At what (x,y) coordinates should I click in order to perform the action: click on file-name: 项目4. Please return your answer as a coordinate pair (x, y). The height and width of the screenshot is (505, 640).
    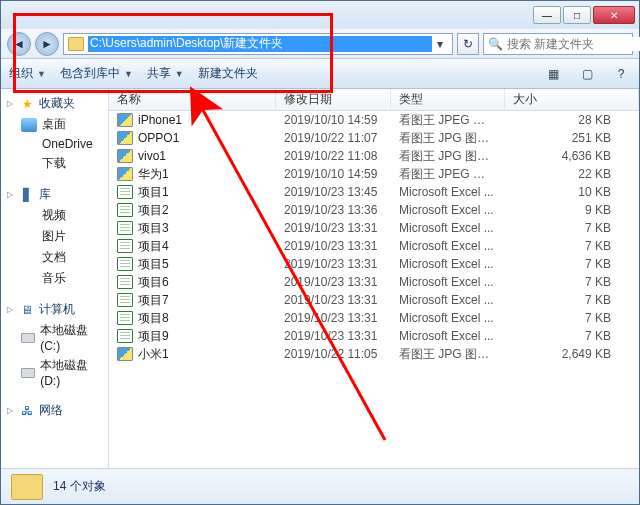
    Looking at the image, I should click on (154, 246).